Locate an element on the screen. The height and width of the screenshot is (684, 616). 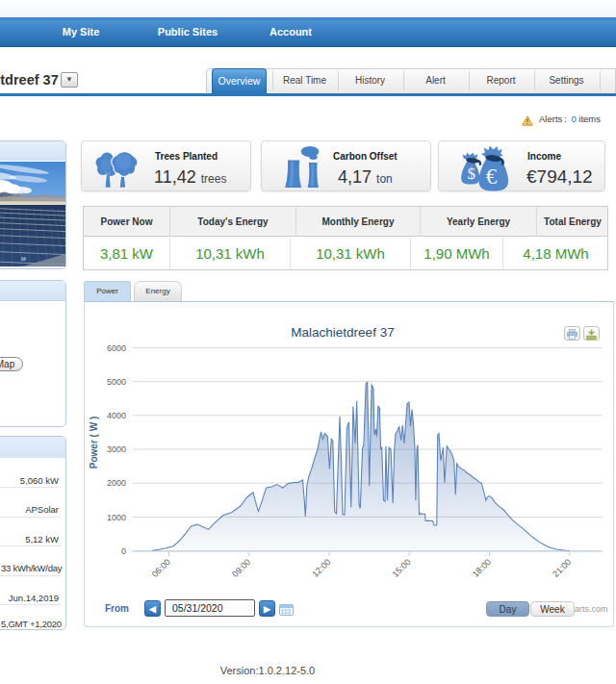
svg-text: 6000 is located at coordinates (116, 348).